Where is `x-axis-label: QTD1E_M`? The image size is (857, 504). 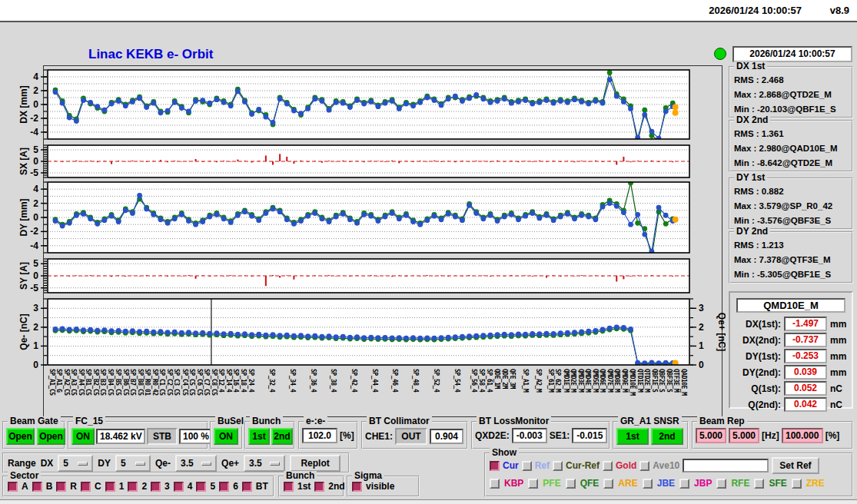 x-axis-label: QTD1E_M is located at coordinates (639, 380).